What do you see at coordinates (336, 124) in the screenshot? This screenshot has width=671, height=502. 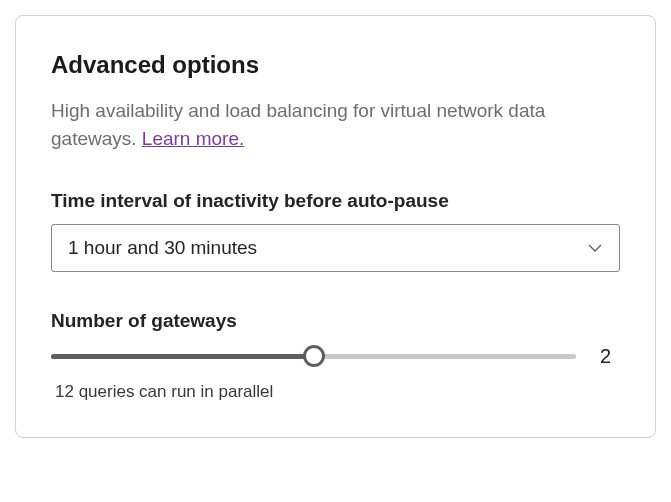 I see `section-description: High availability and load balancing for…` at bounding box center [336, 124].